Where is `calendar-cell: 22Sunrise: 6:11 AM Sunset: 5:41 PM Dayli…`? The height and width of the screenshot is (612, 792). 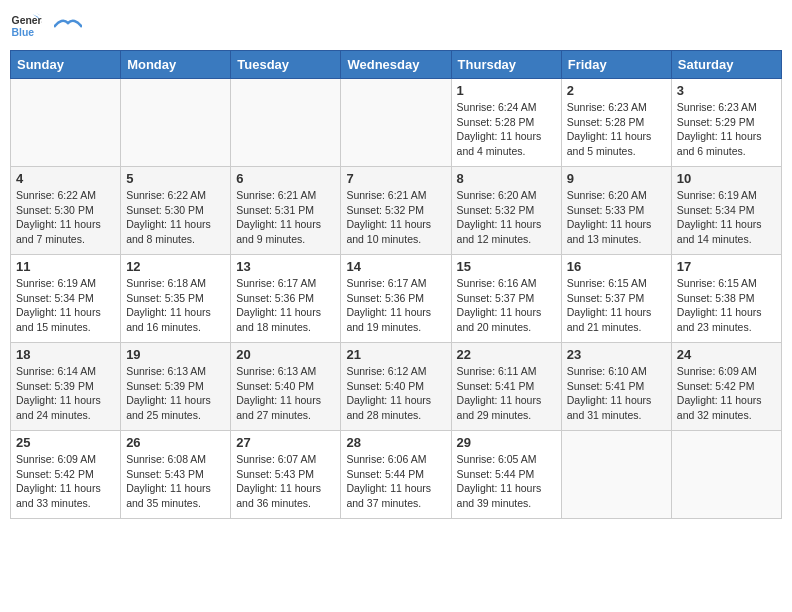
calendar-cell: 22Sunrise: 6:11 AM Sunset: 5:41 PM Dayli… is located at coordinates (506, 387).